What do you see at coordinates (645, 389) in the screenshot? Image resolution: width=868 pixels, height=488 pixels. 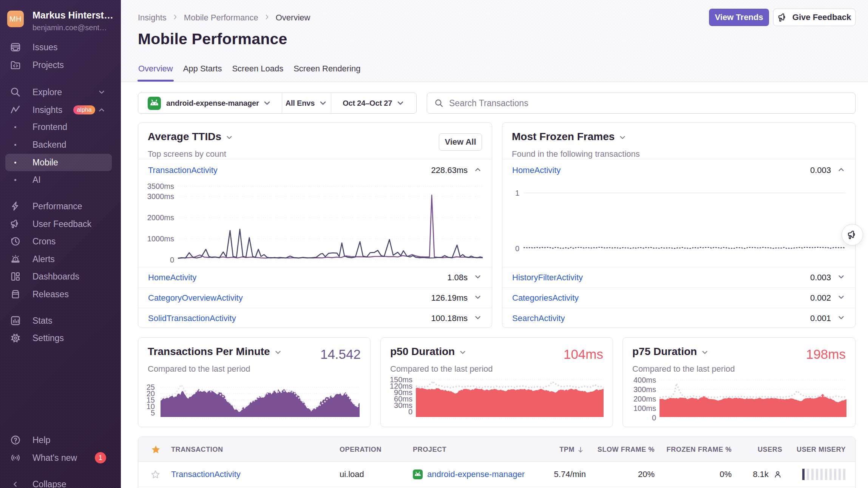 I see `svg-text: 300ms` at bounding box center [645, 389].